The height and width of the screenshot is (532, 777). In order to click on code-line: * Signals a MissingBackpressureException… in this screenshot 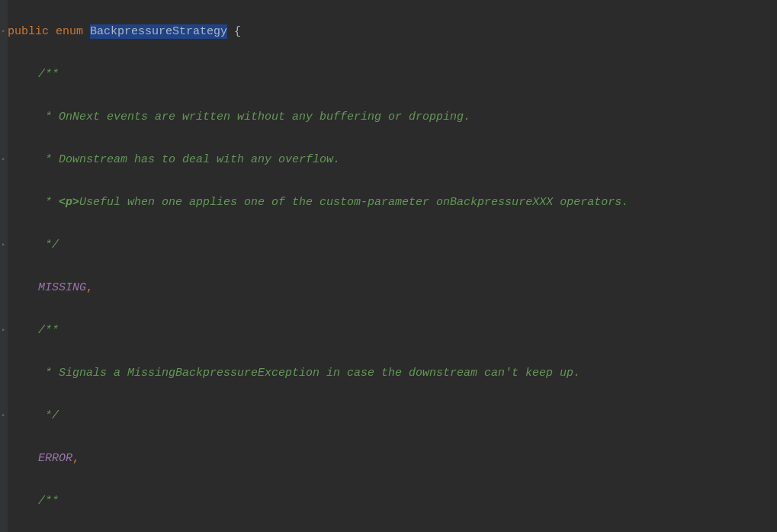, I will do `click(392, 373)`.